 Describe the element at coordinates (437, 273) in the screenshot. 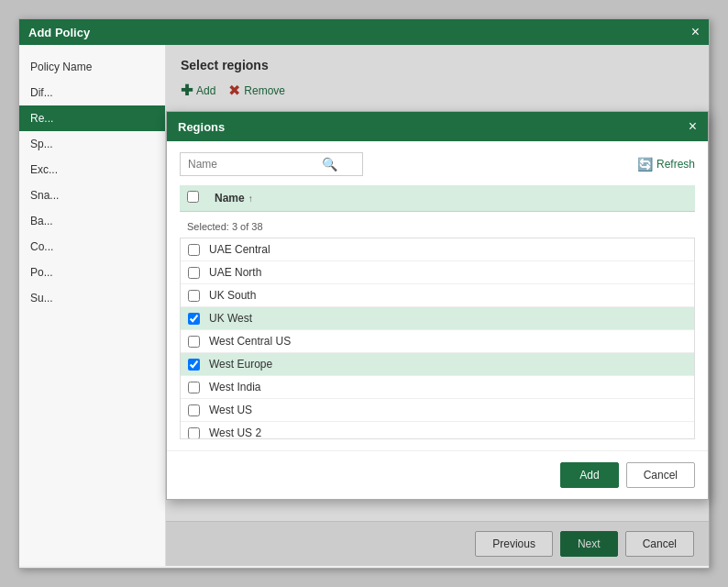

I see `region-row: UAE North` at that location.